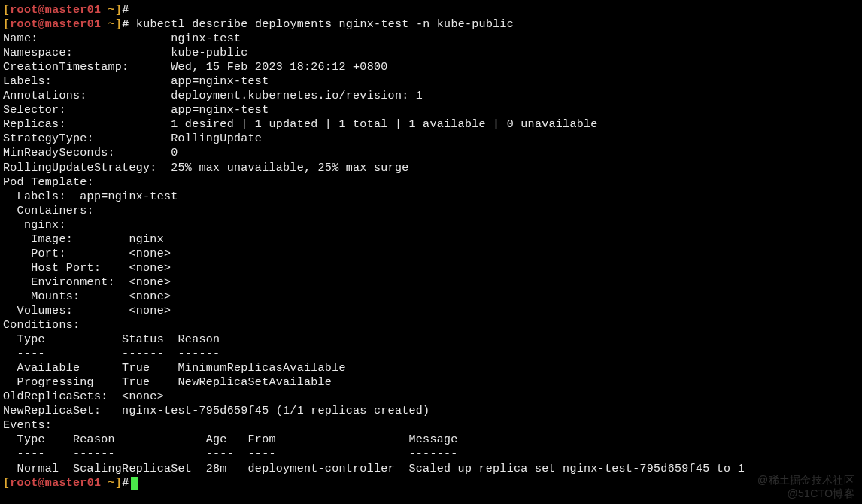 This screenshot has width=862, height=504. Describe the element at coordinates (431, 268) in the screenshot. I see `output-host-port: Host Port: <none>` at that location.